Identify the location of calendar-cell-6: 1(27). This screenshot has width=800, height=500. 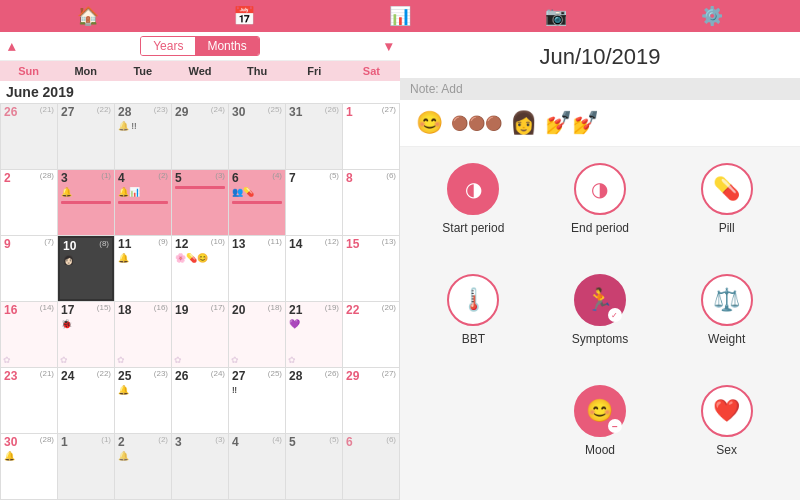
(371, 136).